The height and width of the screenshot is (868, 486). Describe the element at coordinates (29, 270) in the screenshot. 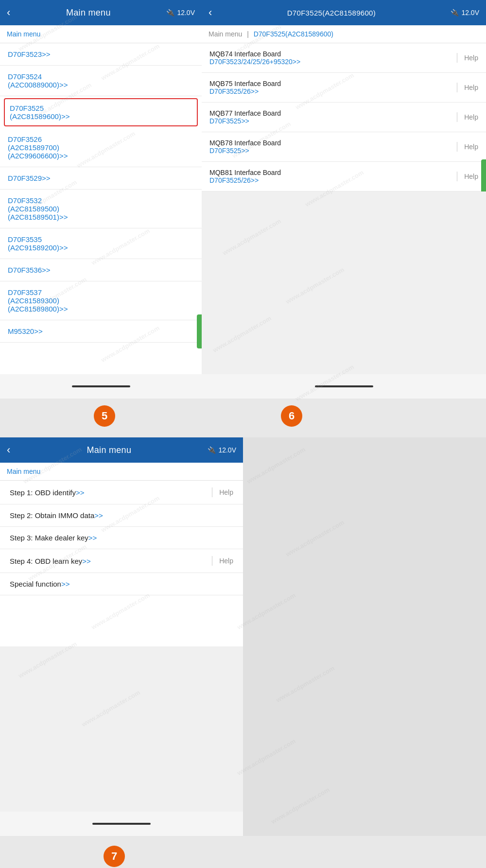

I see `menu-item-d70f3536-label: D70F3536>>` at that location.